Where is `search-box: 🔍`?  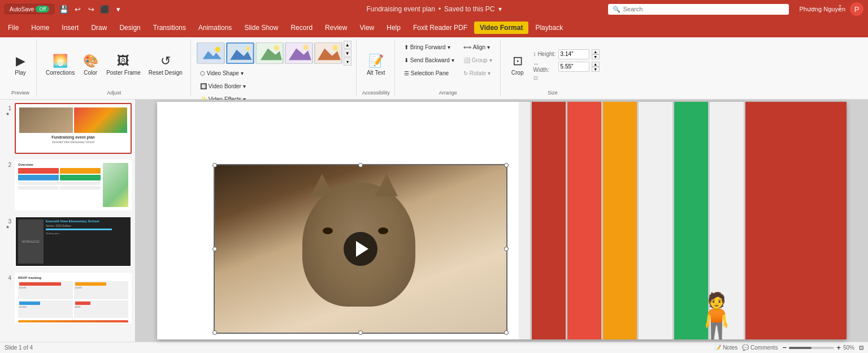 search-box: 🔍 is located at coordinates (698, 9).